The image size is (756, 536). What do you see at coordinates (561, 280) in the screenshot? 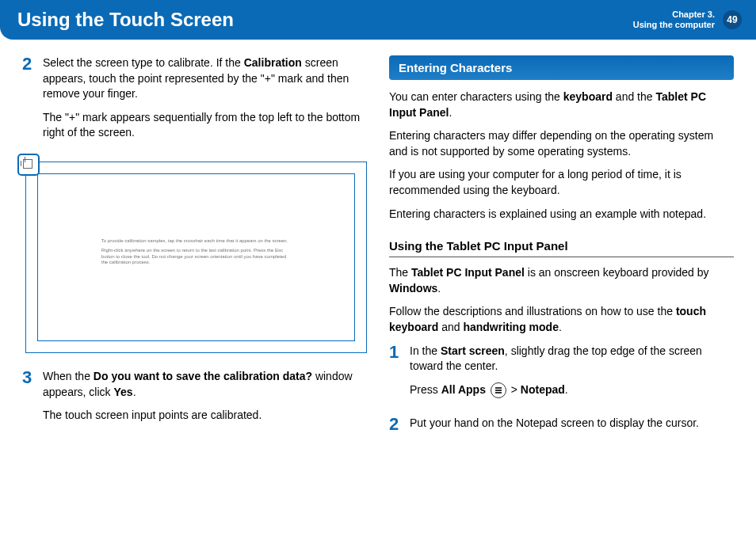
I see `sub-p1: The Tablet PC Input Panel is an onscreen…` at bounding box center [561, 280].